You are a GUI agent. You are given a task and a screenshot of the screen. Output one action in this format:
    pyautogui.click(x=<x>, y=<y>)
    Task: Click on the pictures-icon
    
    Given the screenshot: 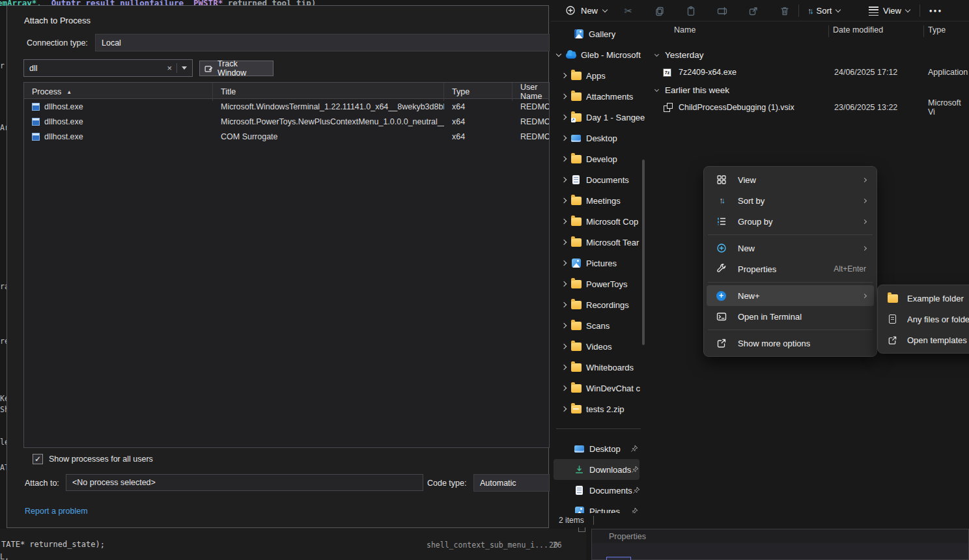 What is the action you would take?
    pyautogui.click(x=576, y=263)
    